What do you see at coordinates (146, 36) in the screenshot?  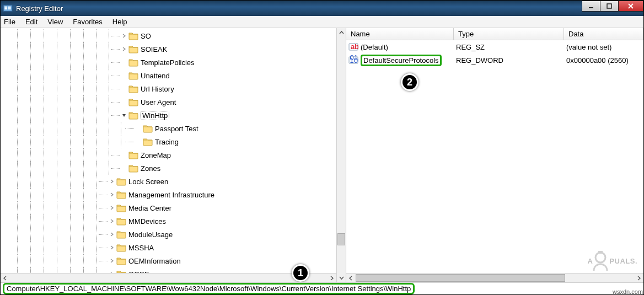 I see `tree-item-label: SO` at bounding box center [146, 36].